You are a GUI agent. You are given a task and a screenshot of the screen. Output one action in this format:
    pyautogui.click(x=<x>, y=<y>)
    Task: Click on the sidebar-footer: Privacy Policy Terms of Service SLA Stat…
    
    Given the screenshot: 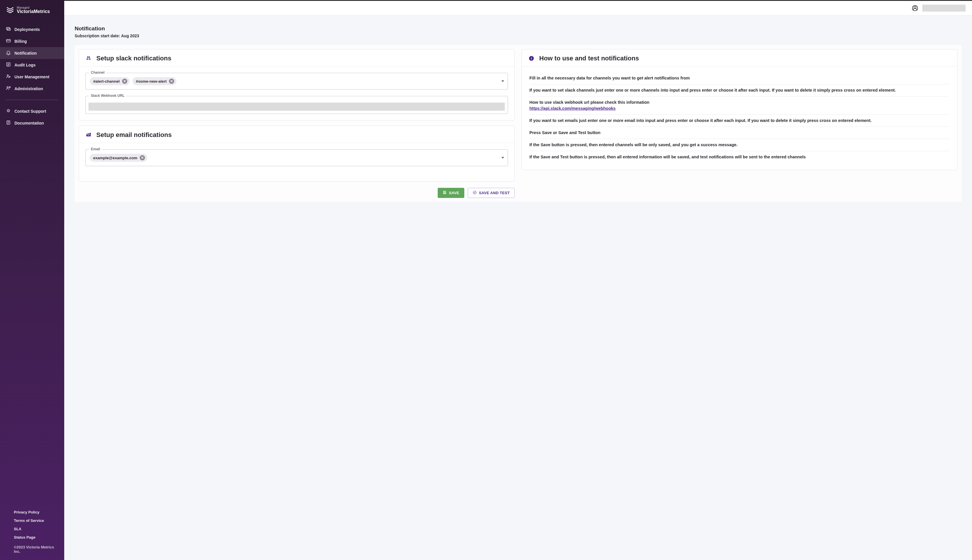 What is the action you would take?
    pyautogui.click(x=32, y=534)
    